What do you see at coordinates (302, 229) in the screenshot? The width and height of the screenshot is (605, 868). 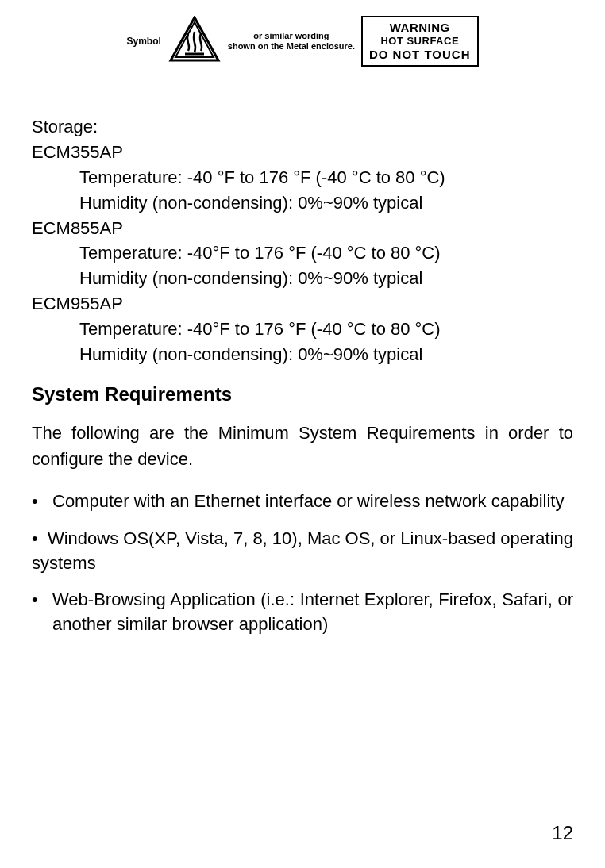 I see `model-name-1: ECM855AP` at bounding box center [302, 229].